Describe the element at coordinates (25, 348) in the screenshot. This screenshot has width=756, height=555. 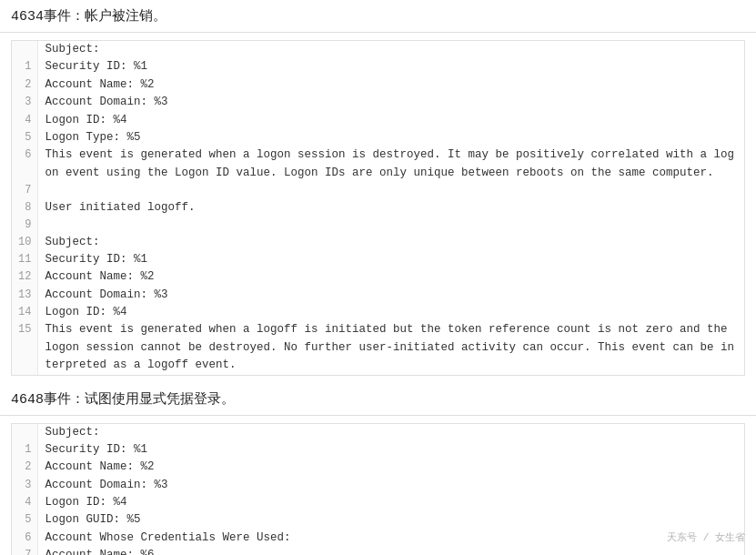
I see `line-number: 15` at that location.